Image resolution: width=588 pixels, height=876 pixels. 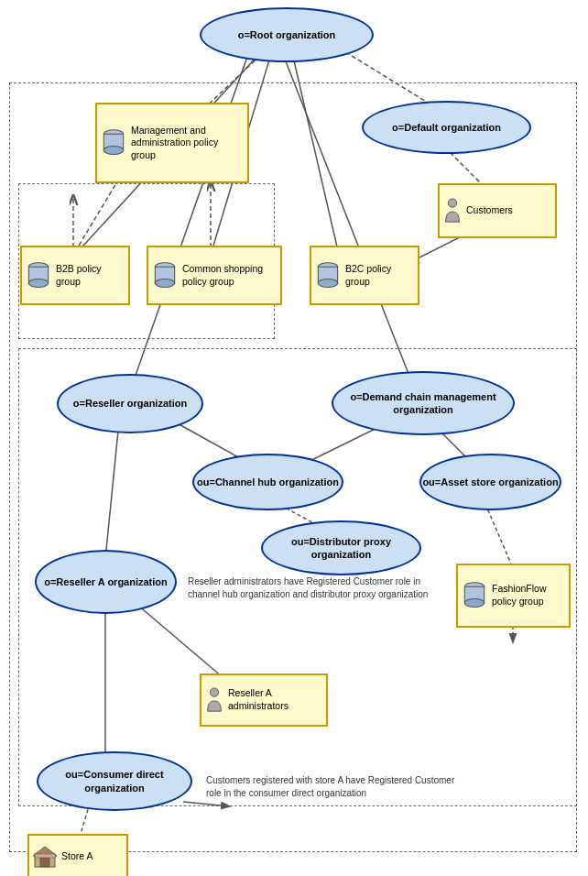 I want to click on customers-node: Customers, so click(x=497, y=211).